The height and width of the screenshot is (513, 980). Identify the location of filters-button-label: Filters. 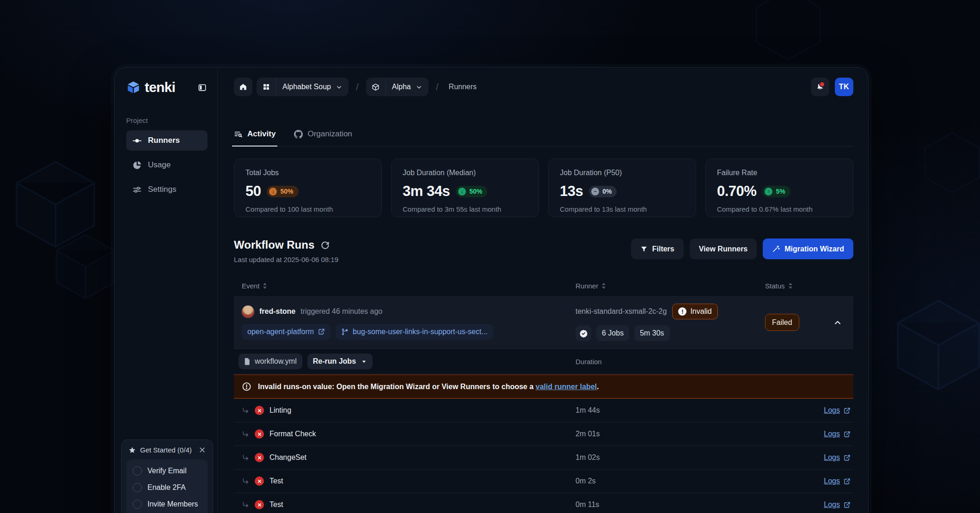
(663, 249).